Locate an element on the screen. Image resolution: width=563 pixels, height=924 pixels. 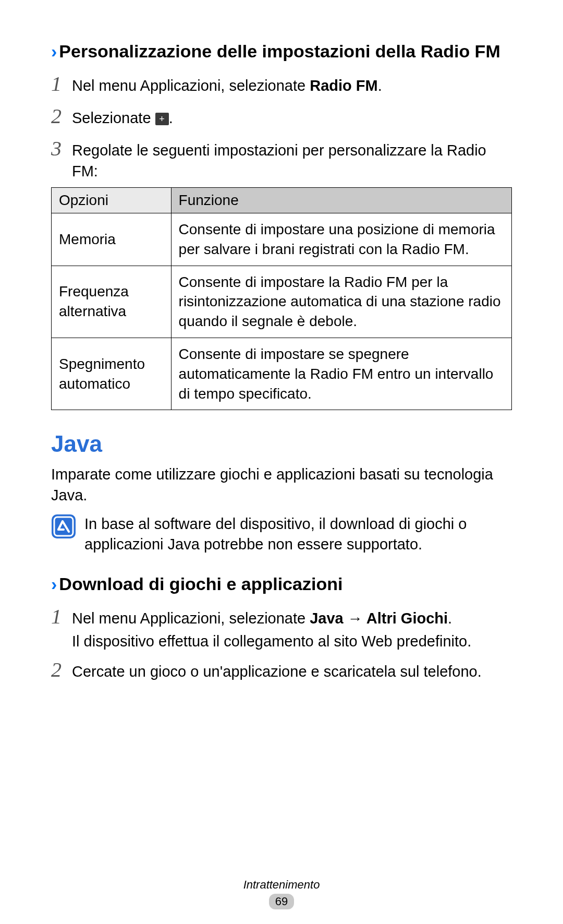
cell-option: Memoria is located at coordinates (112, 239).